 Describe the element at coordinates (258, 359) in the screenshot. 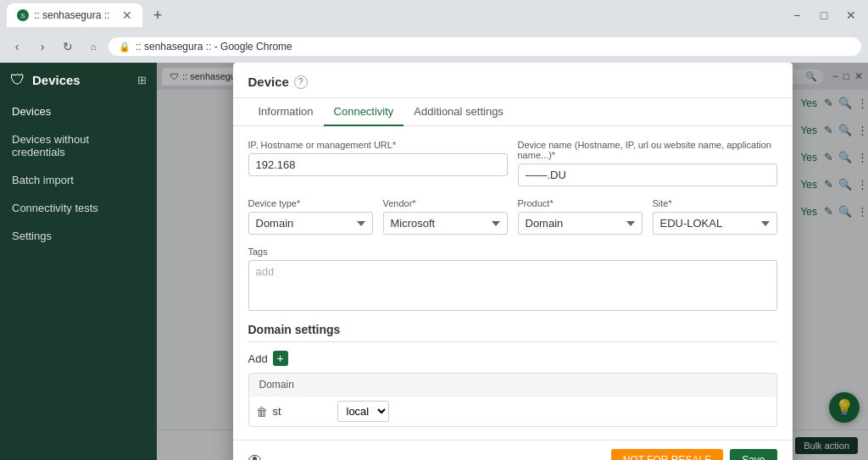

I see `add-label: Add` at that location.